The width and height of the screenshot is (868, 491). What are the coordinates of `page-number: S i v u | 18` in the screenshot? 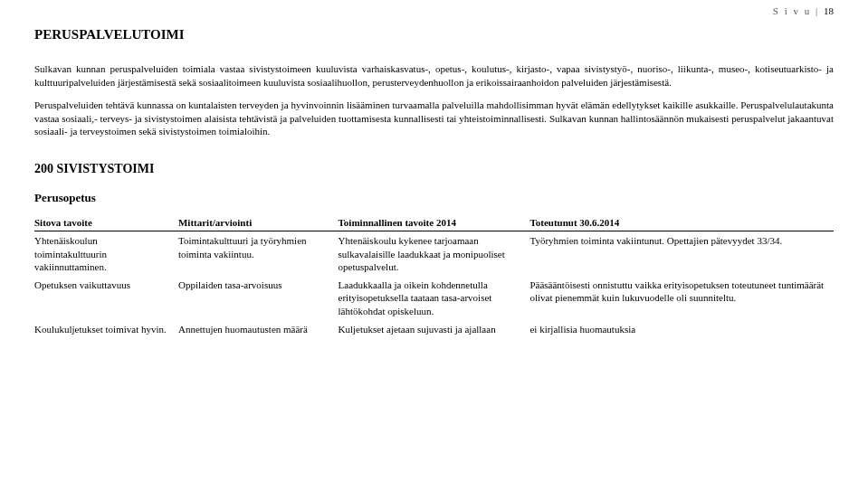 It's located at (804, 11).